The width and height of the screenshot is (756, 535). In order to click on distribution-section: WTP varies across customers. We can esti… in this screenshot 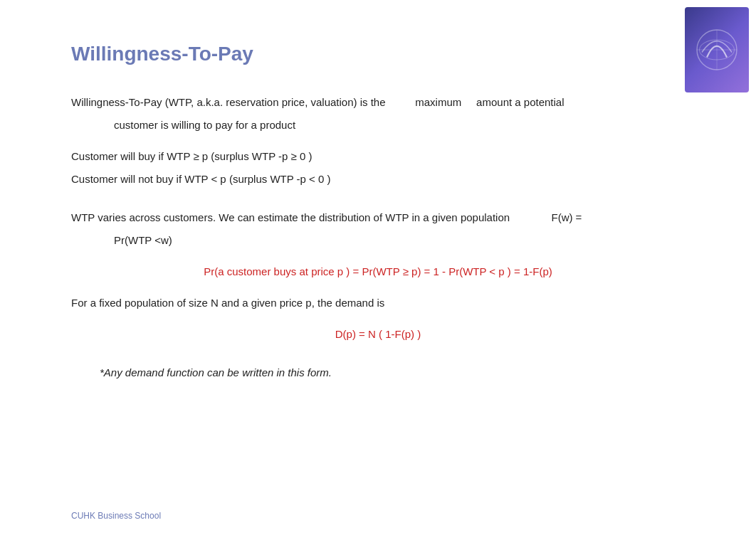, I will do `click(378, 229)`.